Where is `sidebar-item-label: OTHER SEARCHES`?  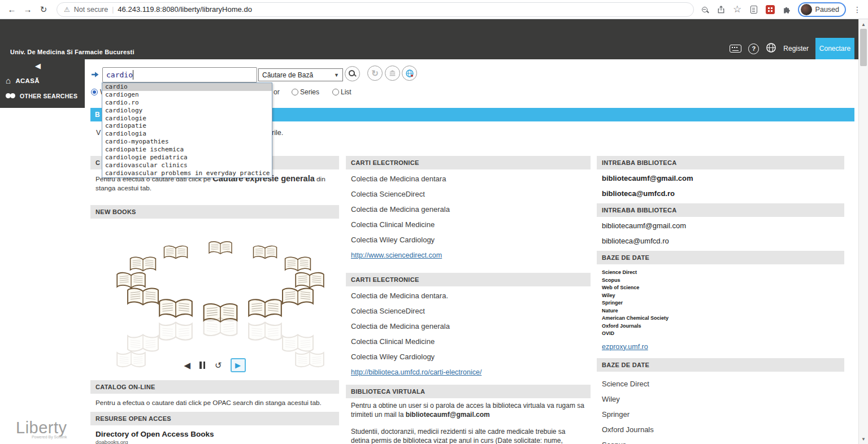
sidebar-item-label: OTHER SEARCHES is located at coordinates (49, 96).